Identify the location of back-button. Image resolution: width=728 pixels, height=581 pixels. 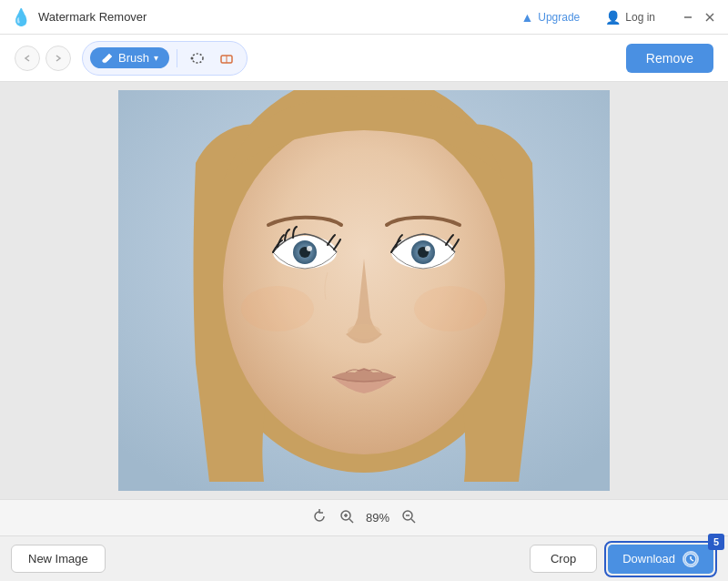
(27, 58).